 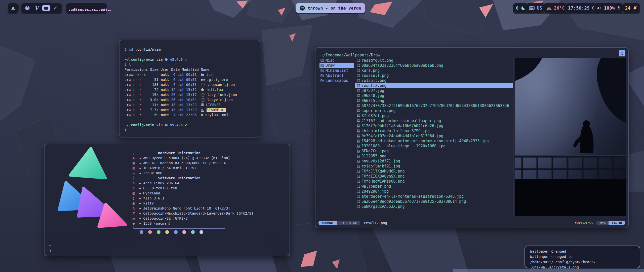 I want to click on file-item: ressdfgult.png, so click(x=434, y=60).